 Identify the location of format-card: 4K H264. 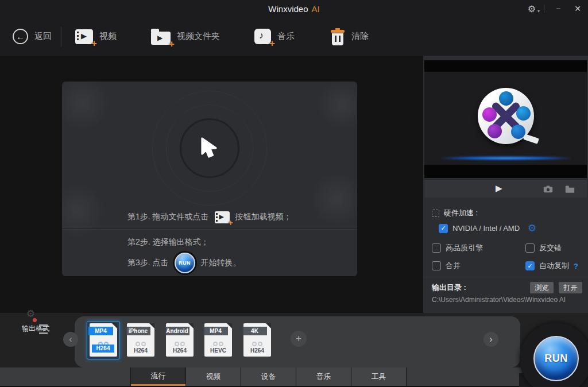
(257, 340).